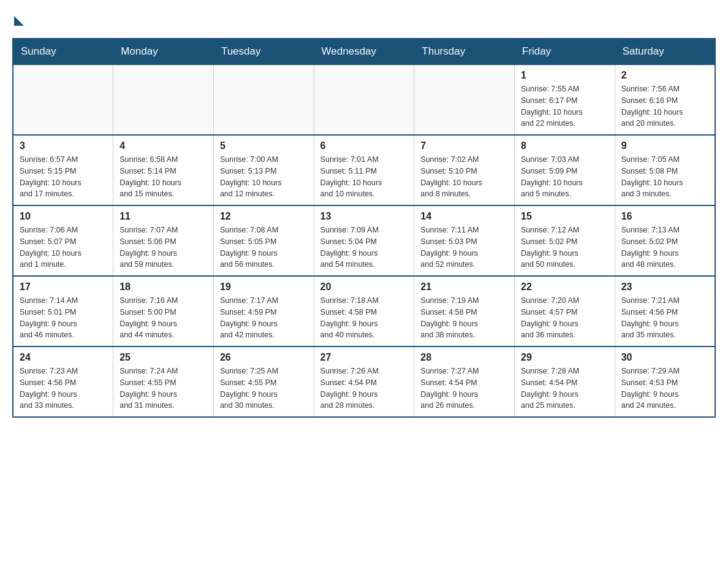 The width and height of the screenshot is (728, 563). I want to click on day-number: 29, so click(565, 358).